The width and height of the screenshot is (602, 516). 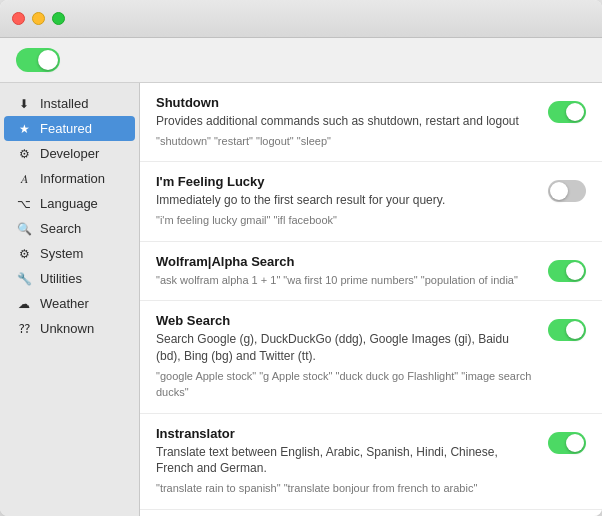 I want to click on plugin-examples-shutdown: "shutdown" "restart" "logout" "sleep", so click(x=346, y=142).